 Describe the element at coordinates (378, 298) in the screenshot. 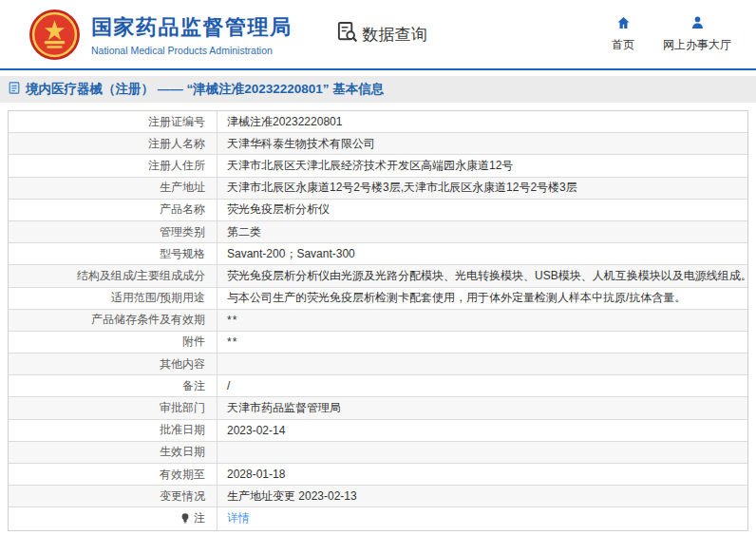

I see `table-row: 适用范围/预期用途 与本公司生产的荧光免疫层析检测卡配套使用，用于体外定量检测人…` at that location.